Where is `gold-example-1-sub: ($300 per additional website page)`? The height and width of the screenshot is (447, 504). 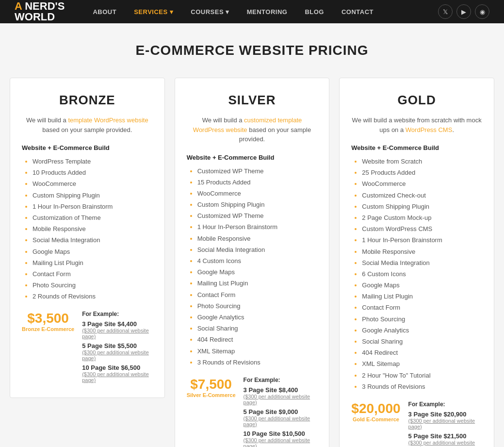
gold-example-1-sub: ($300 per additional website page) is located at coordinates (445, 424).